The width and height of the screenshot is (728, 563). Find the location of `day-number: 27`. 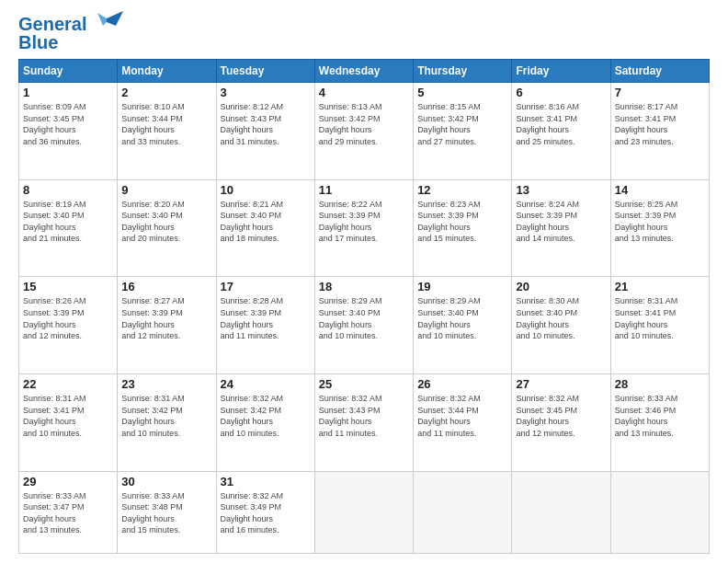

day-number: 27 is located at coordinates (561, 385).